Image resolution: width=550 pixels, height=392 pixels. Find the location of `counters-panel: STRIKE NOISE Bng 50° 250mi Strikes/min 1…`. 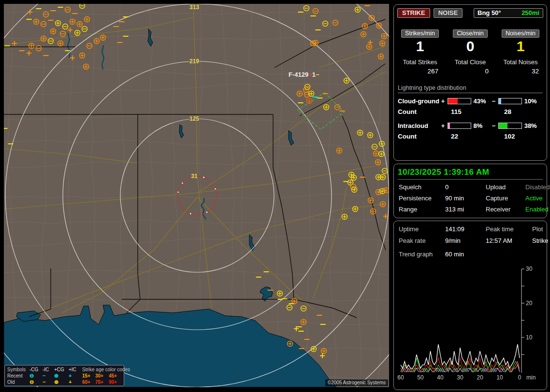

counters-panel: STRIKE NOISE Bng 50° 250mi Strikes/min 1… is located at coordinates (470, 83).